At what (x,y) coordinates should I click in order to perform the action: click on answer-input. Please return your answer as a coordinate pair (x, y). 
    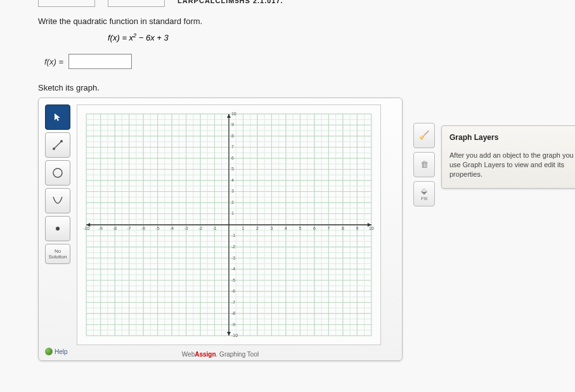
    Looking at the image, I should click on (100, 61).